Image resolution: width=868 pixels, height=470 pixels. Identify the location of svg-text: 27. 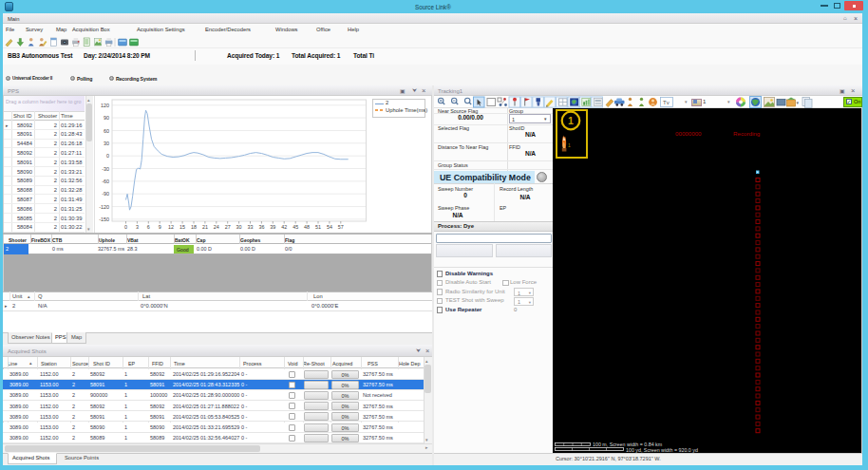
(228, 227).